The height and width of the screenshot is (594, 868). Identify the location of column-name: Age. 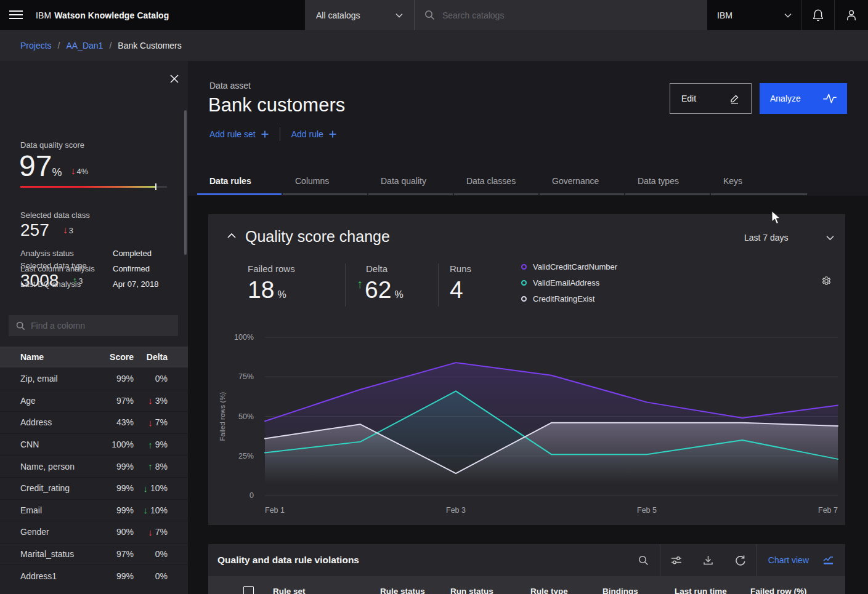
(48, 401).